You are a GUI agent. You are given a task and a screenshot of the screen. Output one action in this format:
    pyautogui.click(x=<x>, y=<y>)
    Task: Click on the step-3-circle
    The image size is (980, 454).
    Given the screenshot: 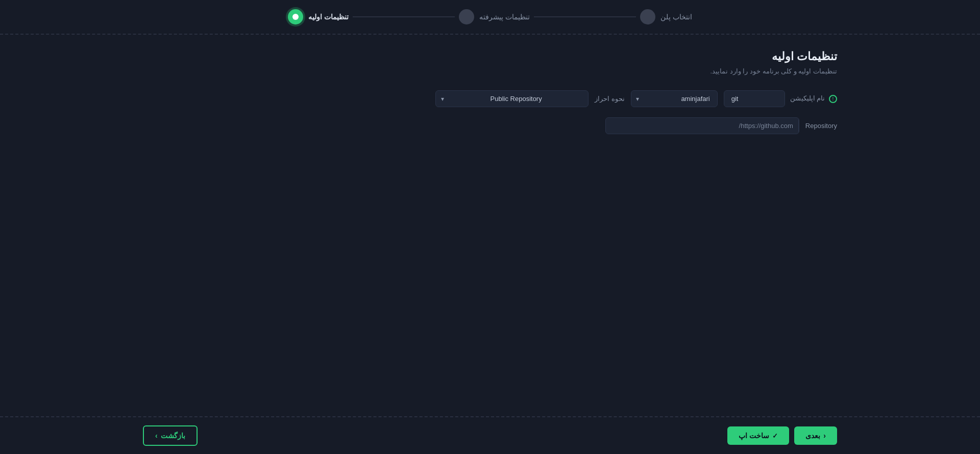 What is the action you would take?
    pyautogui.click(x=648, y=17)
    